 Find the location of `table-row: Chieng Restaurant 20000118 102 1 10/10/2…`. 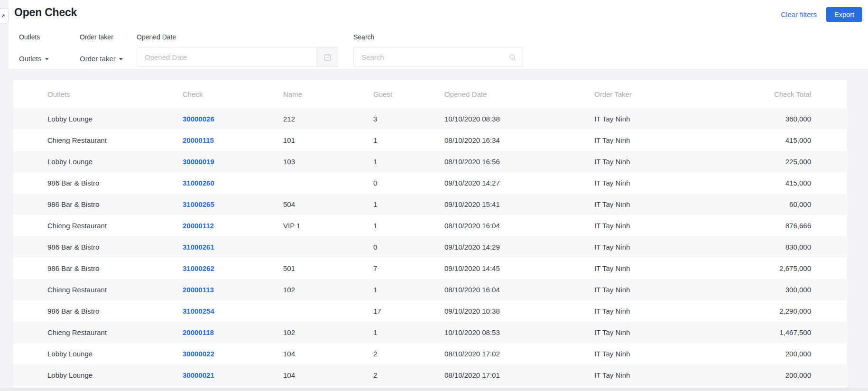

table-row: Chieng Restaurant 20000118 102 1 10/10/2… is located at coordinates (430, 332).